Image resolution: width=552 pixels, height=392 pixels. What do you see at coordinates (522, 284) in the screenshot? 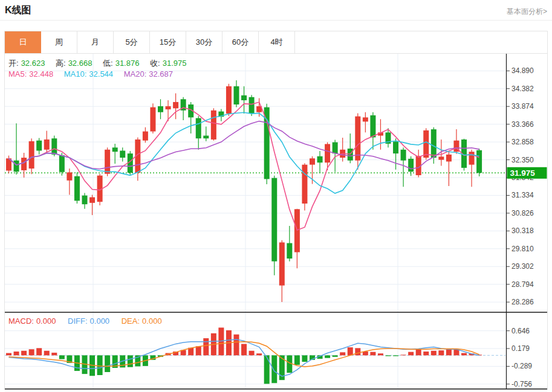
I see `svg-text: 28.794` at bounding box center [522, 284].